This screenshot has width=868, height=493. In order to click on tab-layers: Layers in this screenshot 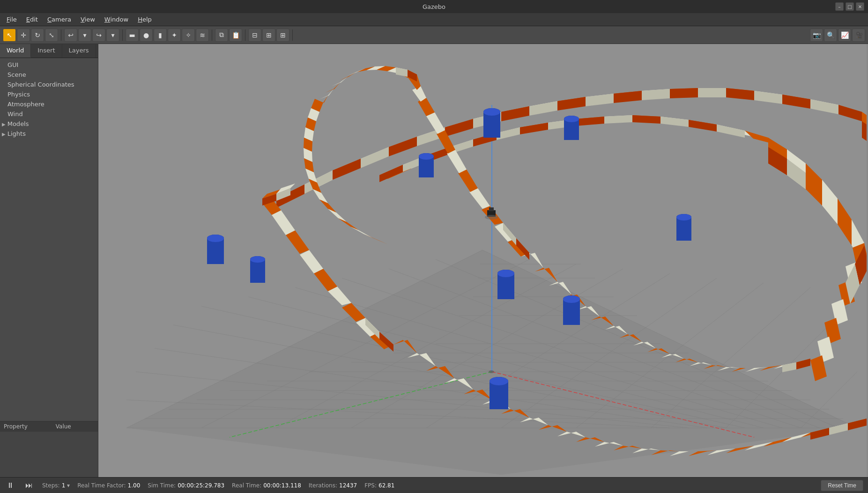, I will do `click(79, 51)`.